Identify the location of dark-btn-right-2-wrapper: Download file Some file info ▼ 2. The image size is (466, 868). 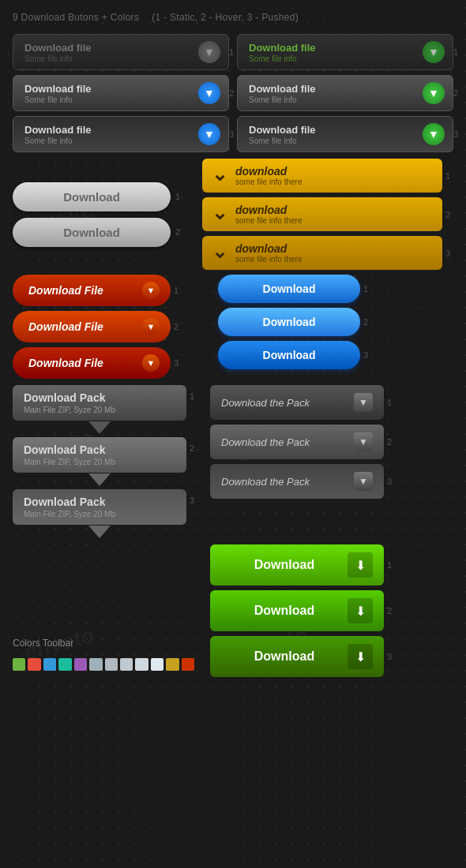
(345, 93).